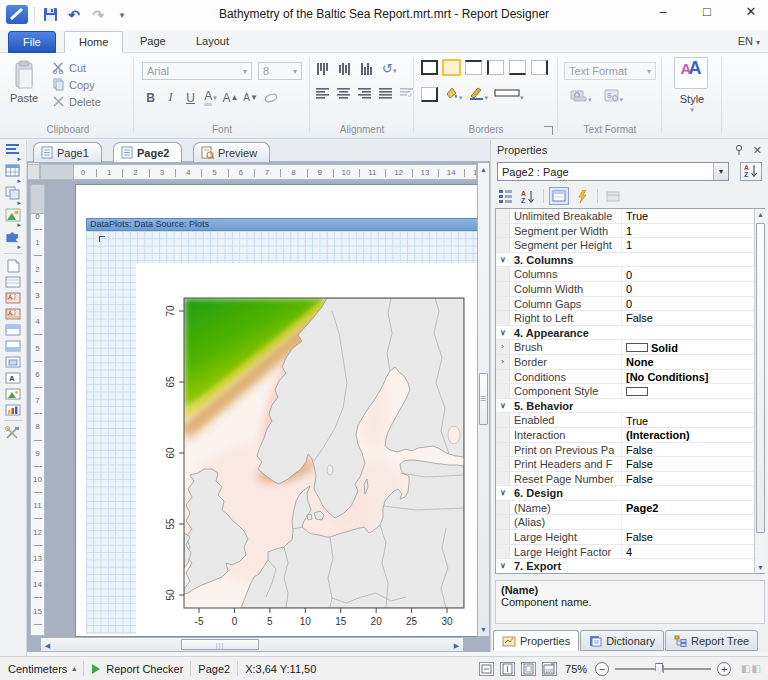 Image resolution: width=768 pixels, height=680 pixels. Describe the element at coordinates (505, 196) in the screenshot. I see `categorized-icon` at that location.